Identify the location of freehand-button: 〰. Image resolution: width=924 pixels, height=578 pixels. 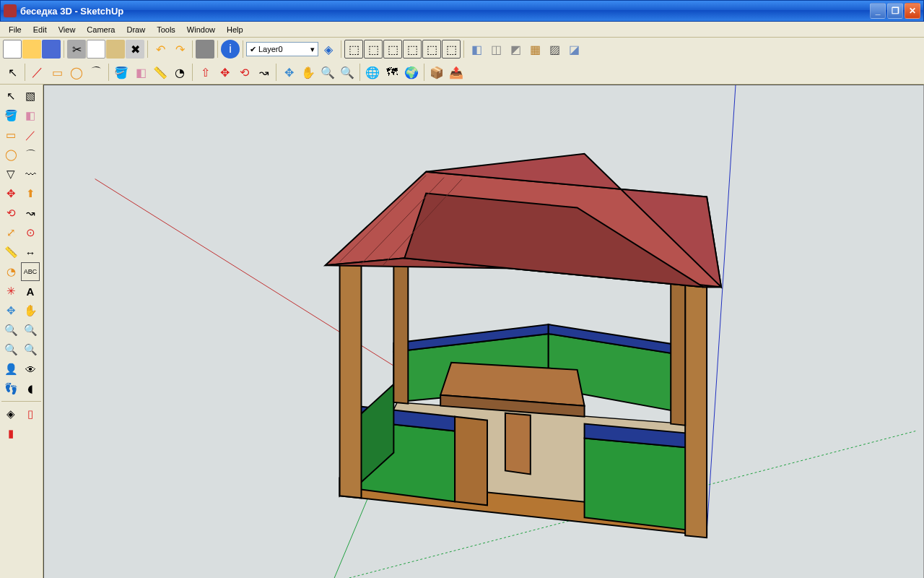
(30, 174).